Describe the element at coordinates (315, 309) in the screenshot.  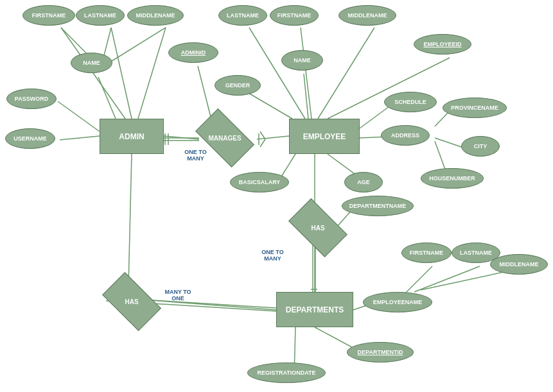
I see `entity-departments: DEPARTMENTS` at that location.